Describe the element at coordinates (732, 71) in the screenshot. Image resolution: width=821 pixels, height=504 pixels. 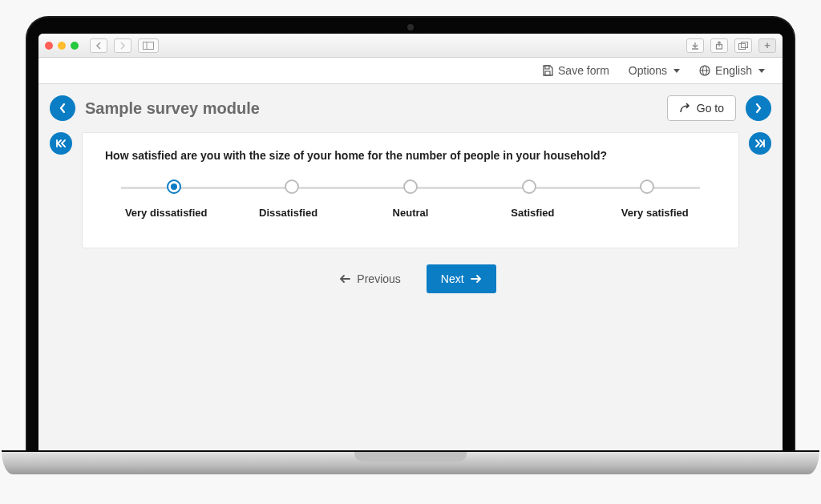
I see `language-dropdown: English` at that location.